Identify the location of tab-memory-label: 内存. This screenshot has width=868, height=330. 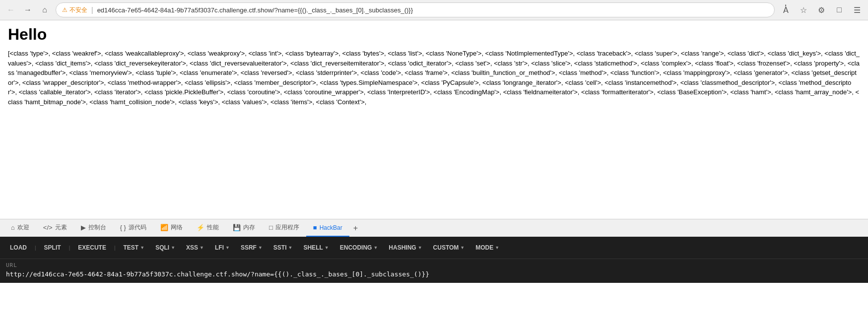
(249, 227).